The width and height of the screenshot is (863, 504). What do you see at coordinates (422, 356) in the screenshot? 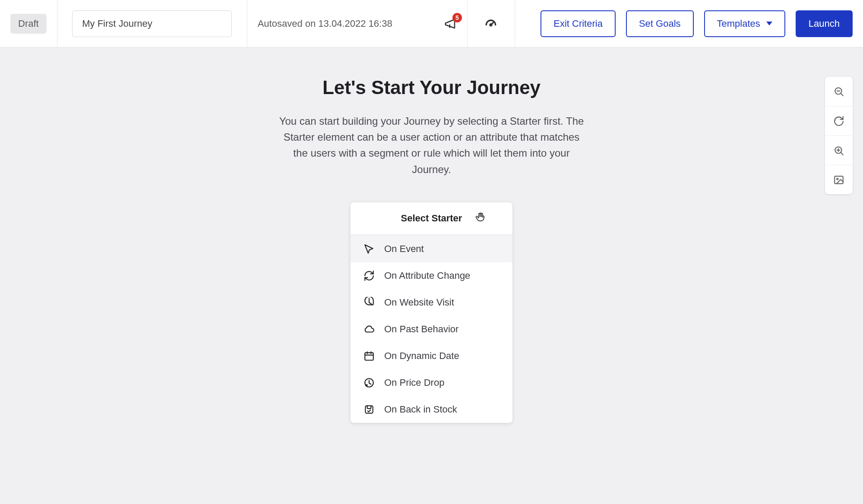
I see `starter-item-label: On Dynamic Date` at bounding box center [422, 356].